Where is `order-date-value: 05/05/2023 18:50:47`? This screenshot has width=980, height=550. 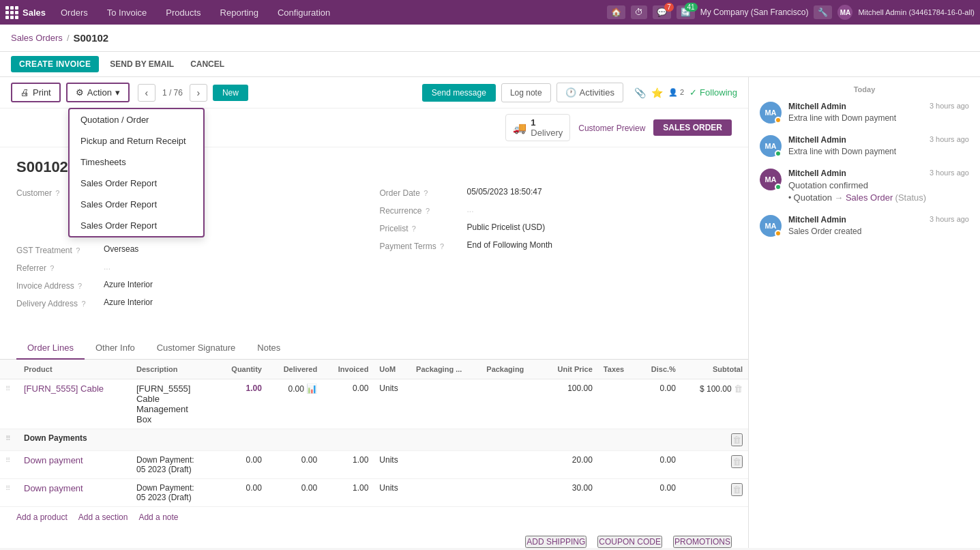
order-date-value: 05/05/2023 18:50:47 is located at coordinates (505, 192).